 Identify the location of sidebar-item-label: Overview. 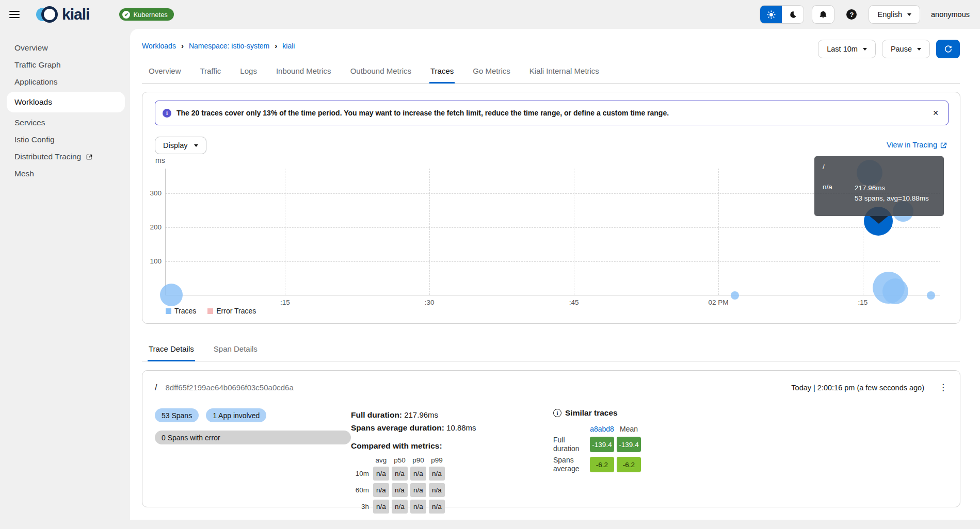
(31, 48).